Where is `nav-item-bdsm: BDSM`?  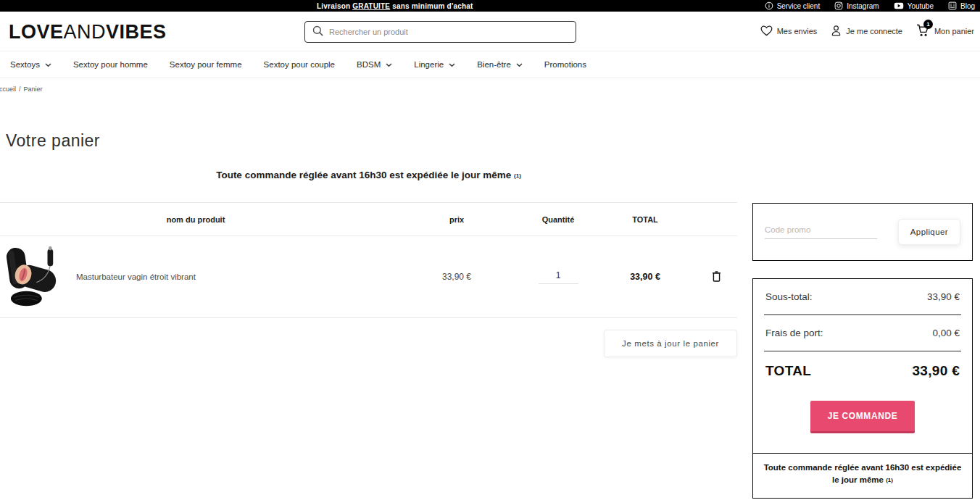 nav-item-bdsm: BDSM is located at coordinates (374, 64).